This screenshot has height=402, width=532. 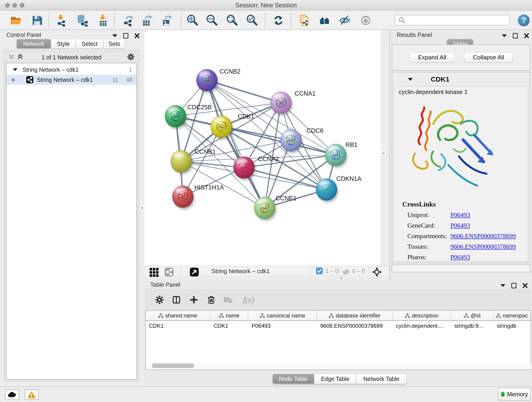 I want to click on left-splitter-handle, so click(x=142, y=208).